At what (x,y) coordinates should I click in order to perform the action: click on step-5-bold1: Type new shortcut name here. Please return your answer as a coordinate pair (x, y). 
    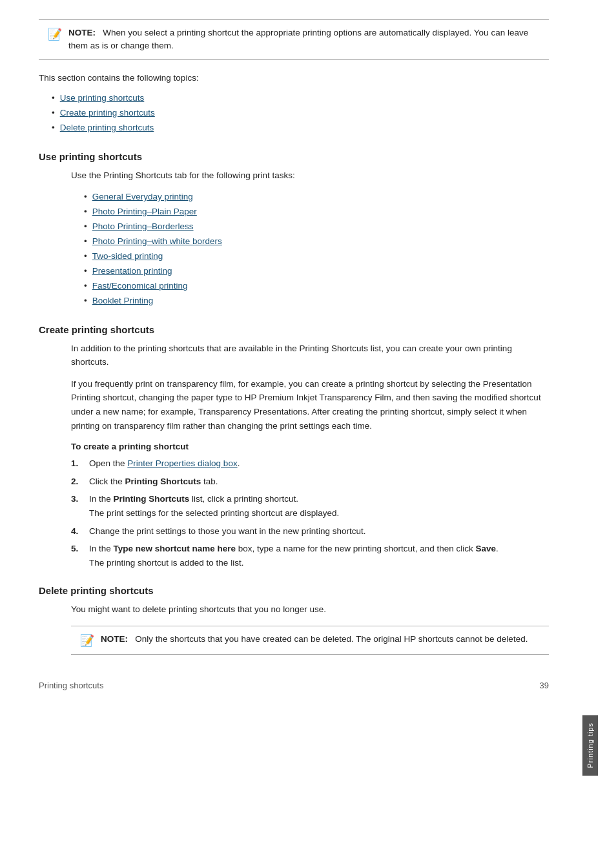
    Looking at the image, I should click on (175, 549).